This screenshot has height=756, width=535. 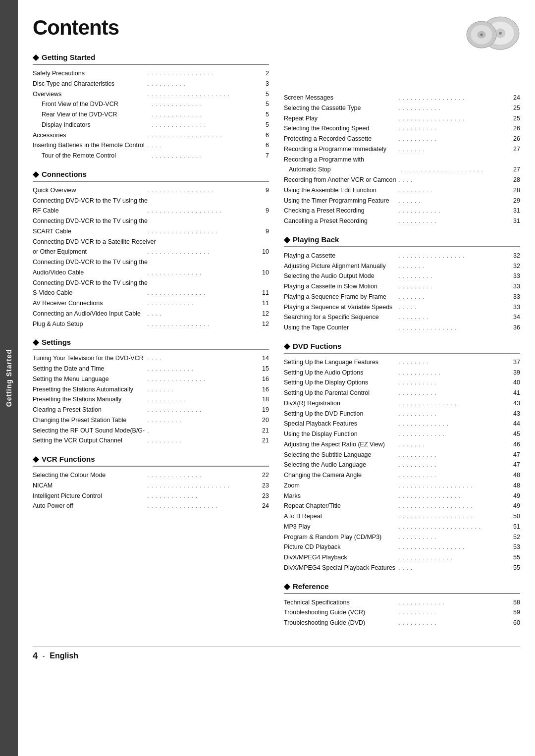 What do you see at coordinates (151, 115) in the screenshot?
I see `toc-entry: Rear View of the DVD-VCR . . . . . . . .…` at bounding box center [151, 115].